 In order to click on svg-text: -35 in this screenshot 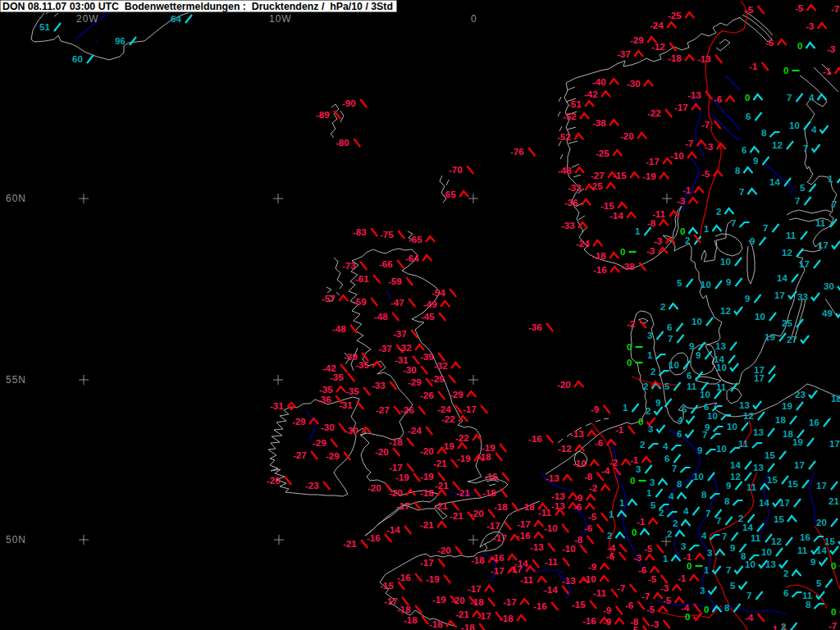, I will do `click(353, 391)`.